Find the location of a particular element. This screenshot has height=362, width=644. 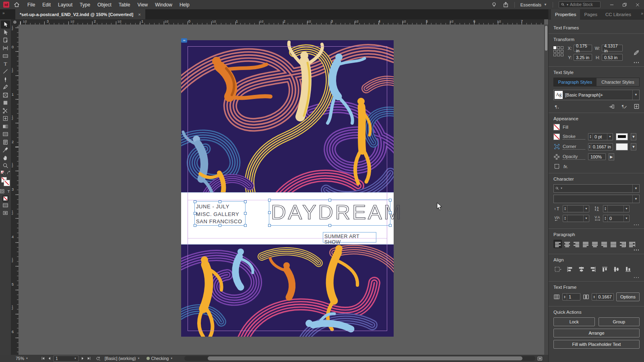

tool-note is located at coordinates (6, 142).